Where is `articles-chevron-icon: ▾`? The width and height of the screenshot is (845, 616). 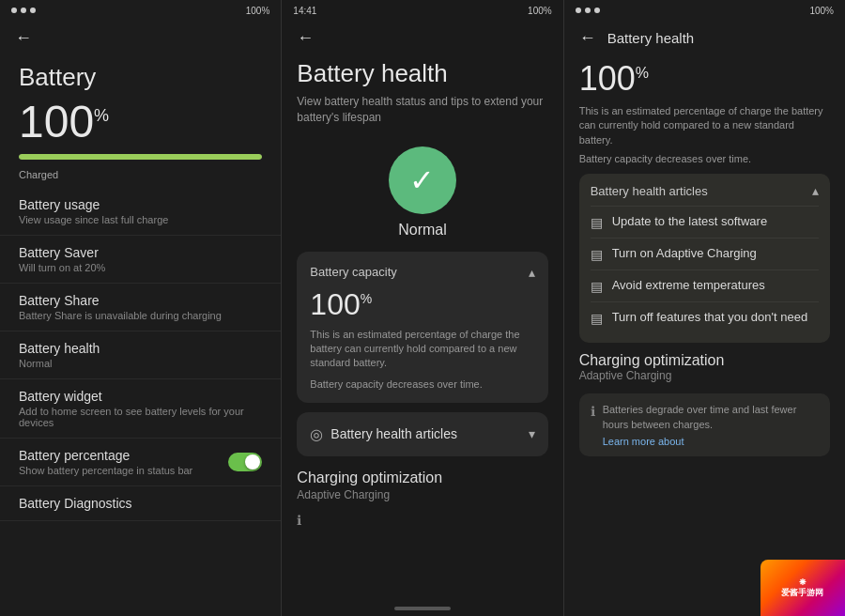 articles-chevron-icon: ▾ is located at coordinates (531, 434).